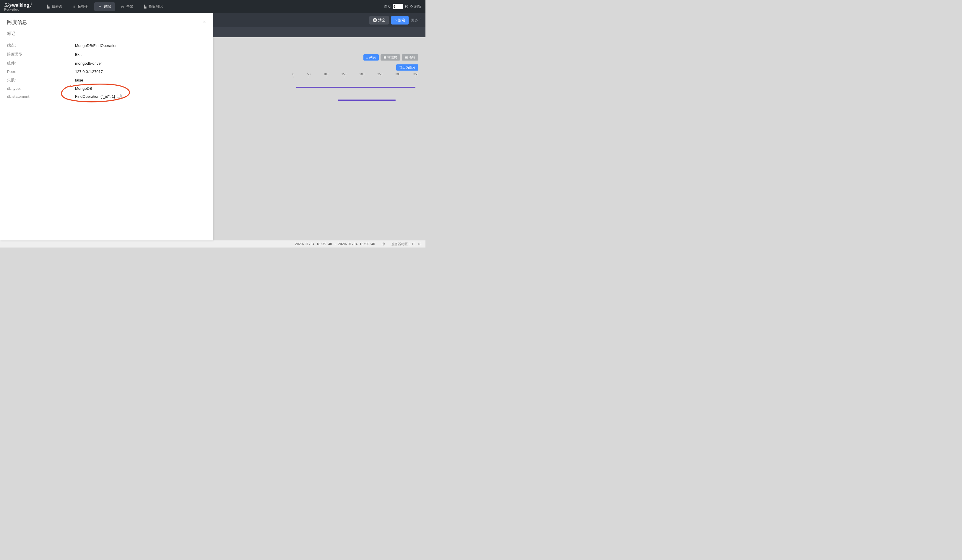 This screenshot has width=962, height=560. What do you see at coordinates (145, 6) in the screenshot?
I see `compare-icon: ▙` at bounding box center [145, 6].